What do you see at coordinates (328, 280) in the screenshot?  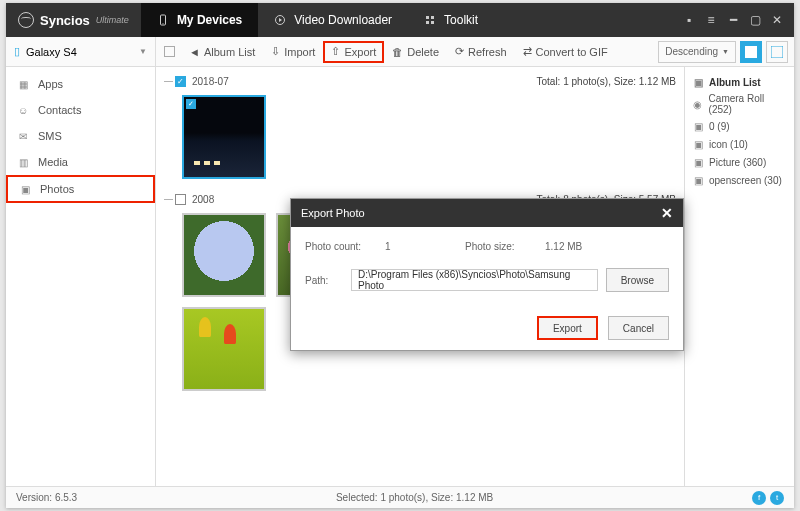 I see `path-label: Path:` at bounding box center [328, 280].